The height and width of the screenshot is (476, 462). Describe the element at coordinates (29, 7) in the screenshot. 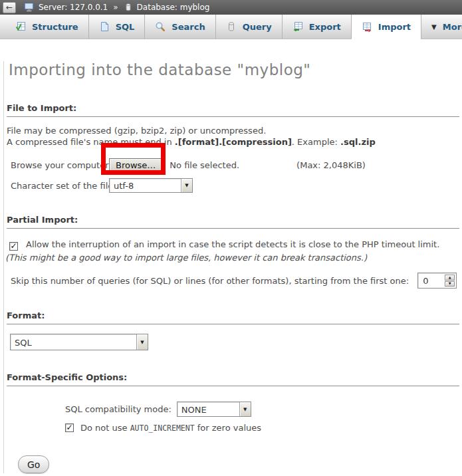

I see `server-icon` at that location.